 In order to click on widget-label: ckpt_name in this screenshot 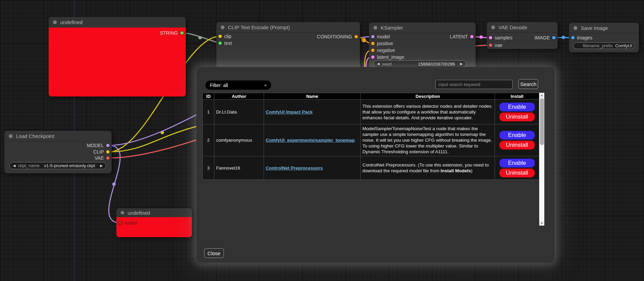, I will do `click(29, 166)`.